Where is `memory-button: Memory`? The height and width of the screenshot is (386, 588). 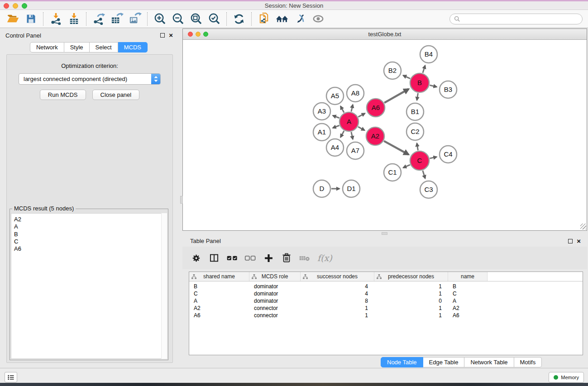
memory-button: Memory is located at coordinates (566, 377).